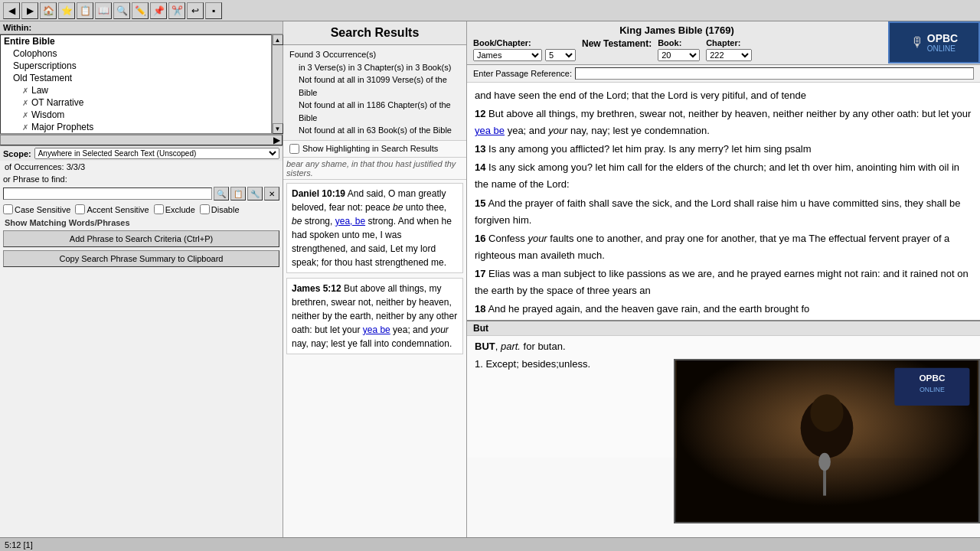 This screenshot has width=980, height=551. Describe the element at coordinates (158, 11) in the screenshot. I see `toolbar-btn-pin: 📌` at that location.